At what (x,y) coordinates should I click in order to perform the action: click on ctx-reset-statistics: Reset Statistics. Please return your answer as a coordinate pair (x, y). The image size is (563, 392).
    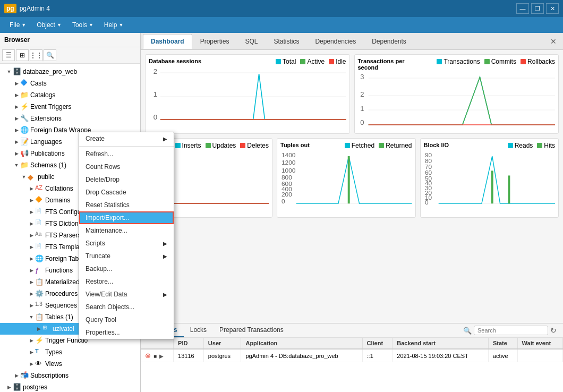
    Looking at the image, I should click on (126, 205).